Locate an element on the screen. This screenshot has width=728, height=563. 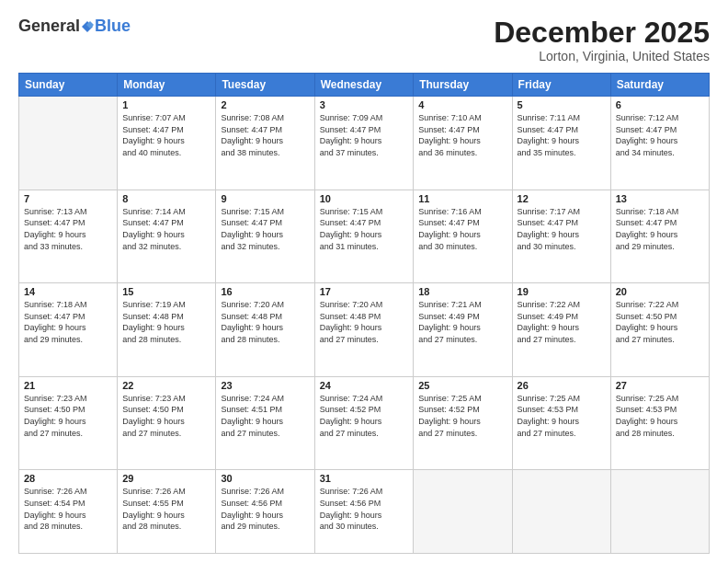
calendar-day-cell: 25Sunrise: 7:25 AM Sunset: 4:52 PM Dayli… is located at coordinates (463, 423).